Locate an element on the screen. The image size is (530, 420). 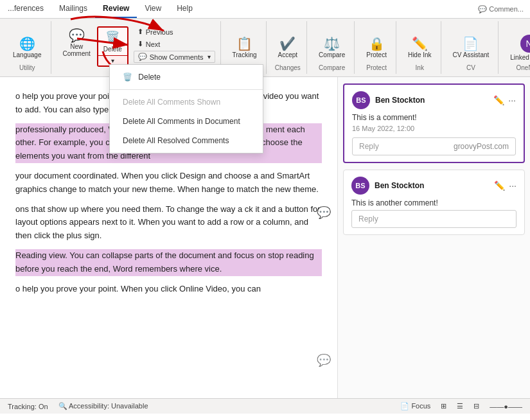
group-label-changes: Changes is located at coordinates (288, 68).